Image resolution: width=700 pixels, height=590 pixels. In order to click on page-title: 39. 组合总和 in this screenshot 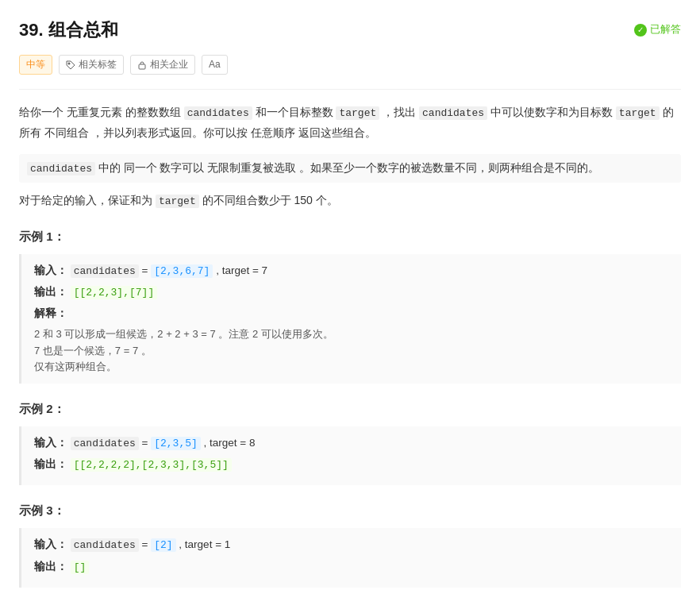, I will do `click(68, 30)`.